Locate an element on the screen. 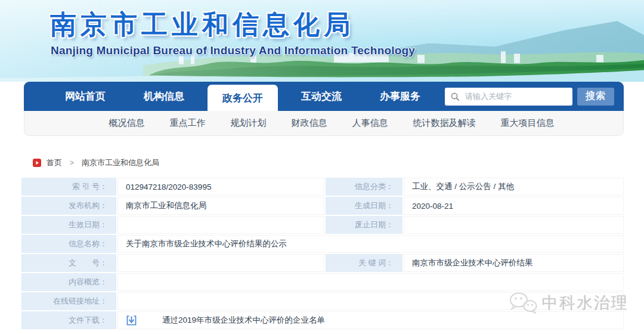  table-row: 内容概览： is located at coordinates (323, 282).